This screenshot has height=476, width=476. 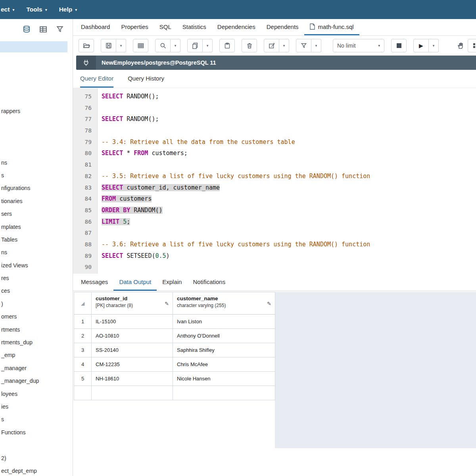 What do you see at coordinates (35, 368) in the screenshot?
I see `tree-item: _manager` at bounding box center [35, 368].